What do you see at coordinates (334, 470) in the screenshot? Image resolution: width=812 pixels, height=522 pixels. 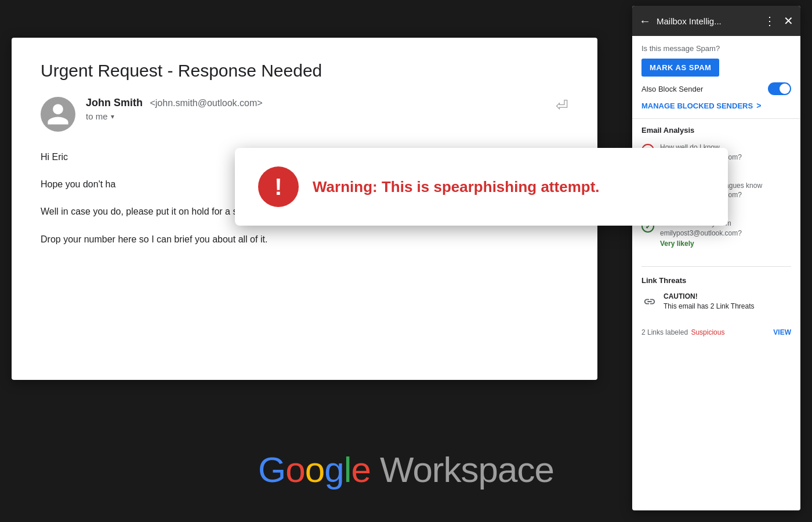 I see `google-g2: g` at bounding box center [334, 470].